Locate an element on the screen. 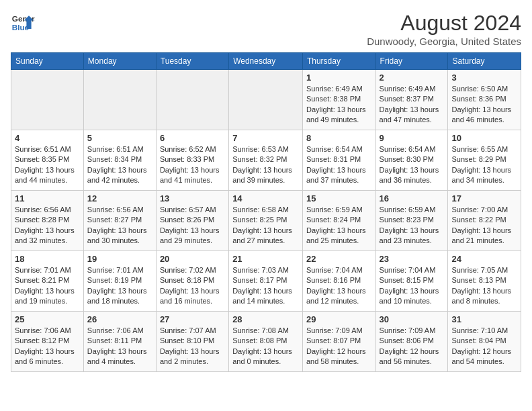  day-cell: 24Sunrise: 7:05 AMSunset: 8:13 PMDayligh… is located at coordinates (485, 281).